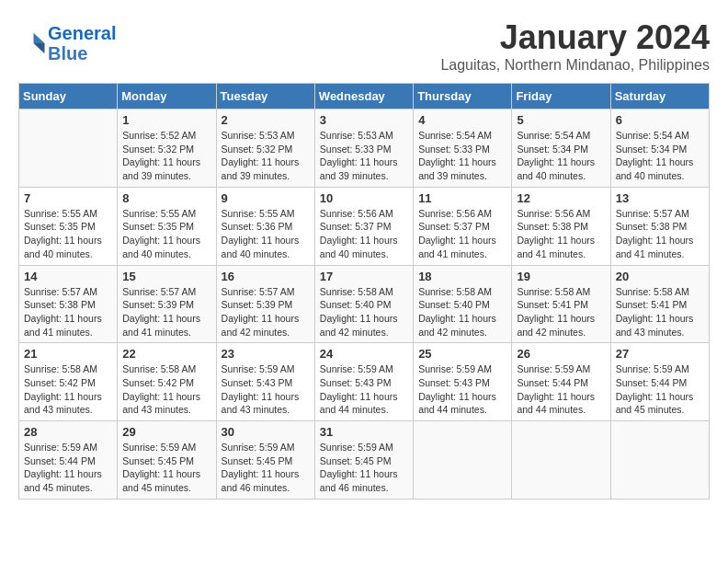 This screenshot has height=563, width=728. I want to click on calendar-cell: 1Sunrise: 5:52 AM Sunset: 5:32 PM Daylig…, so click(167, 149).